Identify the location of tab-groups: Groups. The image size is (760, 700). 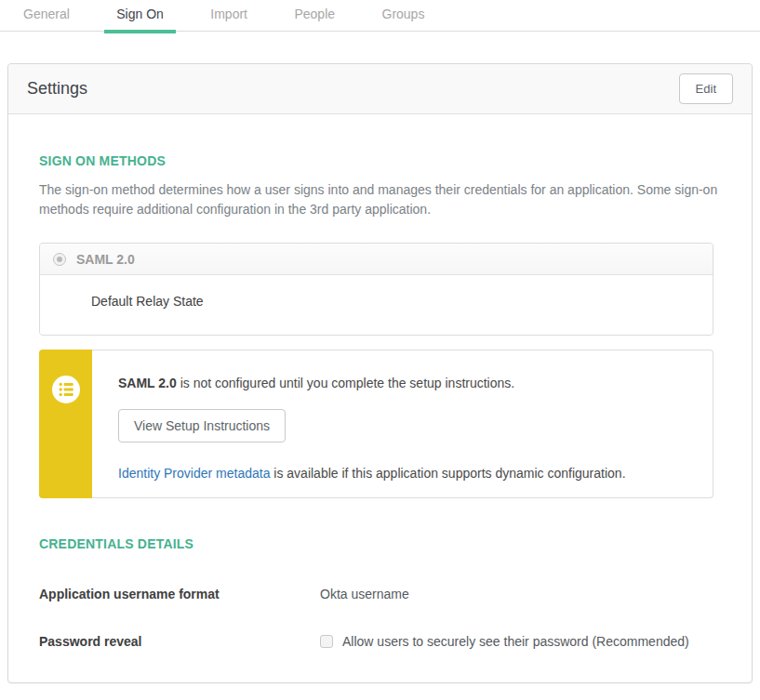
(404, 17).